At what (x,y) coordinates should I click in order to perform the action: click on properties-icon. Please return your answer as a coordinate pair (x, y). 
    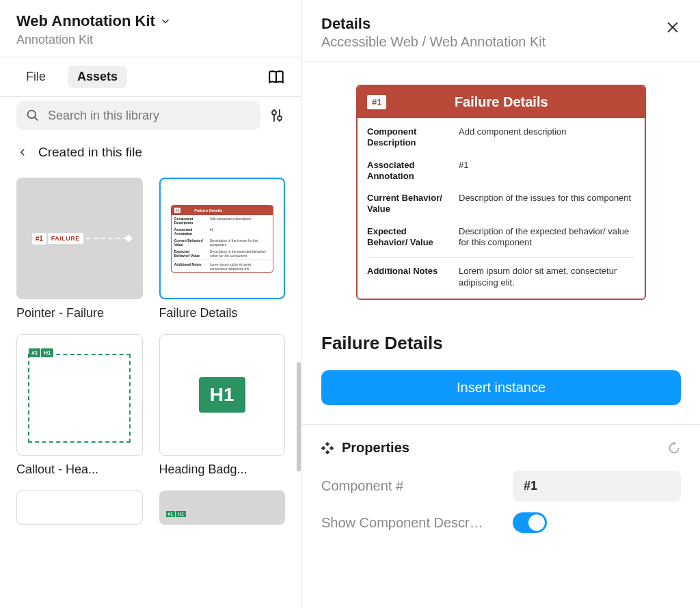
    Looking at the image, I should click on (327, 448).